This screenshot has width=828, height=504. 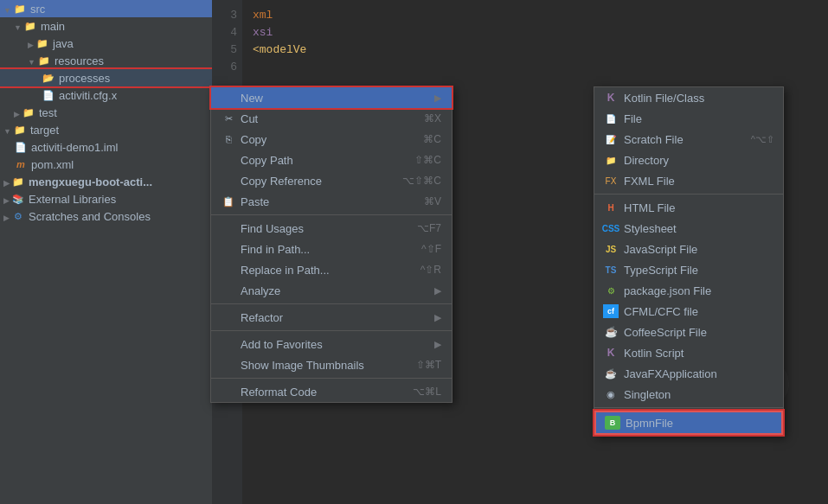 What do you see at coordinates (331, 365) in the screenshot?
I see `context-menu-thumbnails: Show Image Thumbnails ⇧⌘T` at bounding box center [331, 365].